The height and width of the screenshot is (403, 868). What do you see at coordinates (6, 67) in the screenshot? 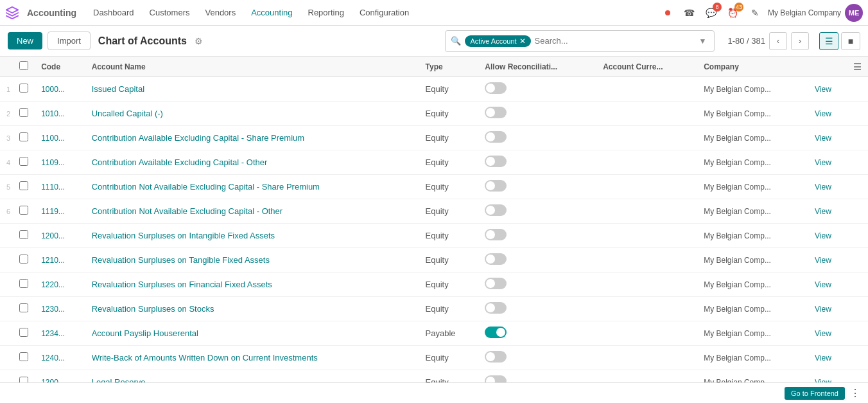
I see `th-row-num` at bounding box center [6, 67].